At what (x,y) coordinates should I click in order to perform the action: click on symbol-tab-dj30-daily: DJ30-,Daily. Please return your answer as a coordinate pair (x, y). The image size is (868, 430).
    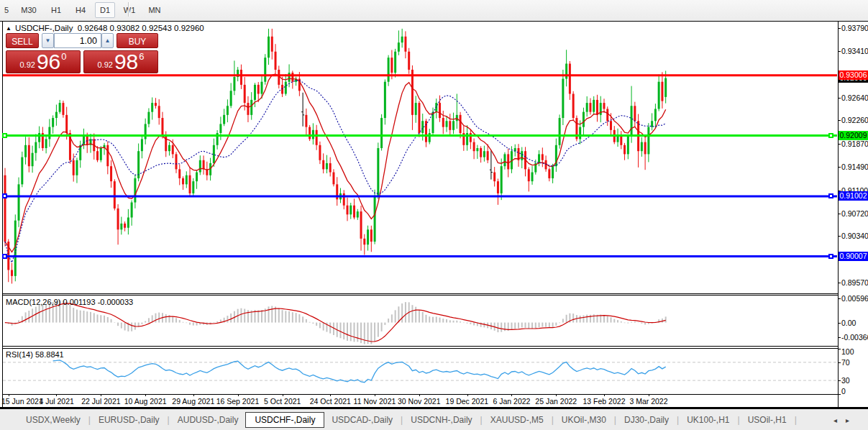
    Looking at the image, I should click on (647, 420).